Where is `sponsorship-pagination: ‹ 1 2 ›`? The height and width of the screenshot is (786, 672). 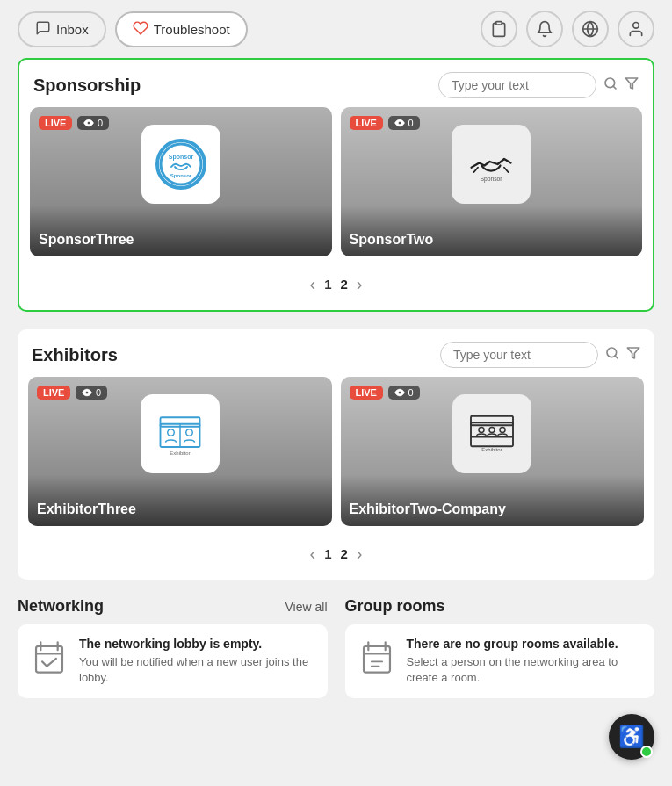
sponsorship-pagination: ‹ 1 2 › is located at coordinates (336, 288).